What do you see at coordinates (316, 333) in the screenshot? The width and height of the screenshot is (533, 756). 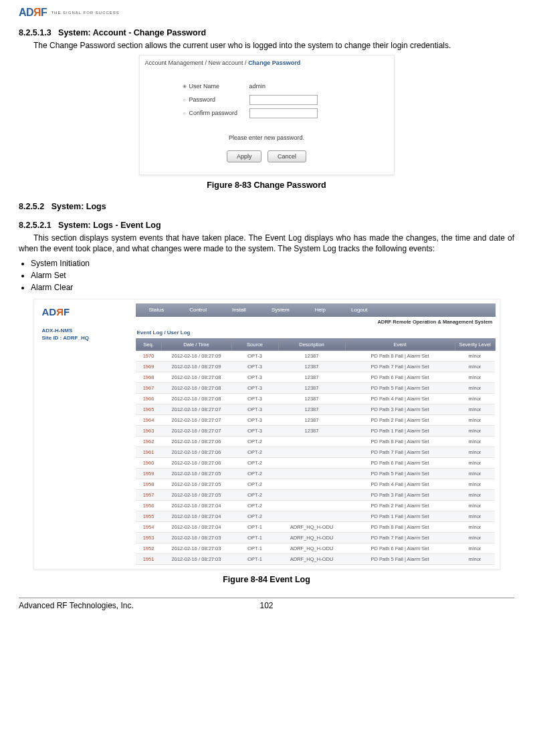 I see `breadcrumb: Event Log / User Log` at bounding box center [316, 333].